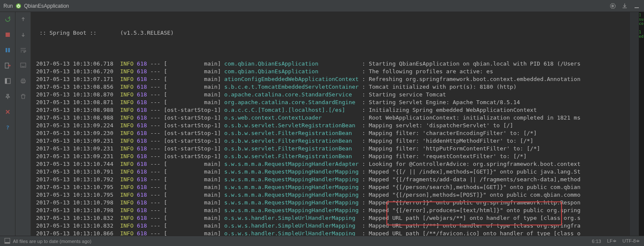 The image size is (644, 246). What do you see at coordinates (23, 50) in the screenshot?
I see `soft-wrap-icon` at bounding box center [23, 50].